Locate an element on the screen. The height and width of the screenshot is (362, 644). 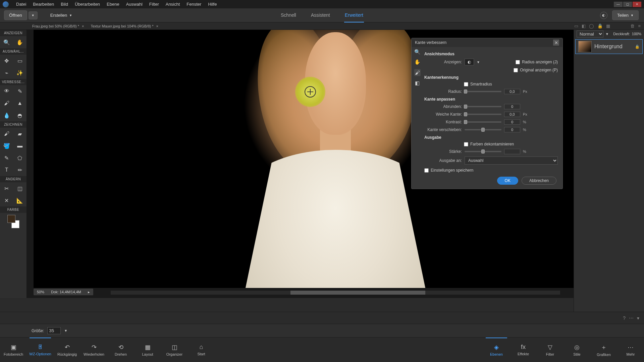
picker-tool-icon: ✎ is located at coordinates (7, 158).